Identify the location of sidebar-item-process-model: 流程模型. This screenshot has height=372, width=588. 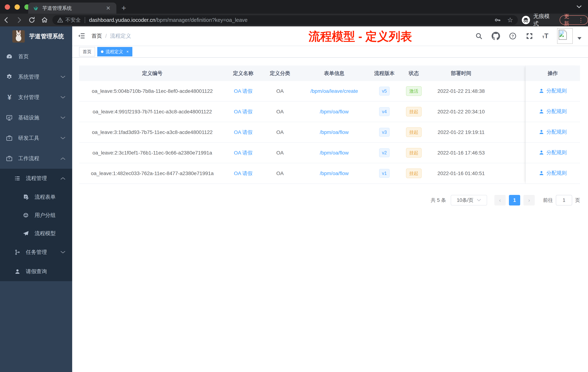
(36, 234).